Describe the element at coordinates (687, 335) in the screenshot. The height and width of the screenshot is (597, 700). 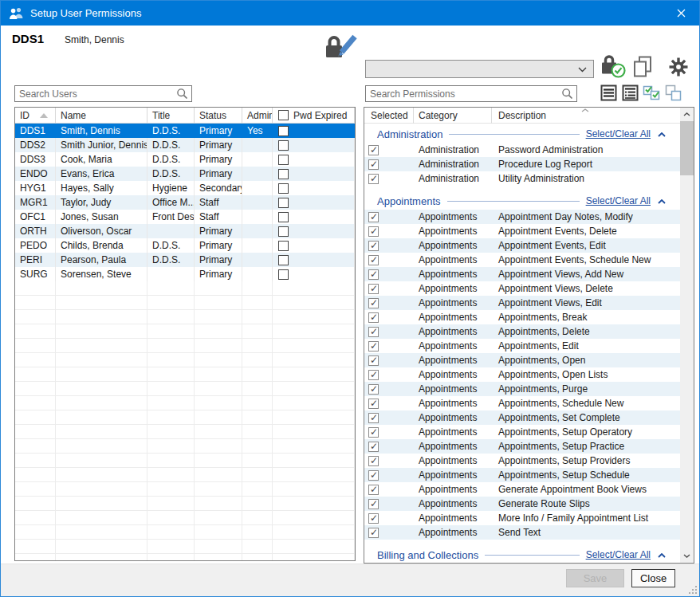
I see `vertical-scrollbar` at that location.